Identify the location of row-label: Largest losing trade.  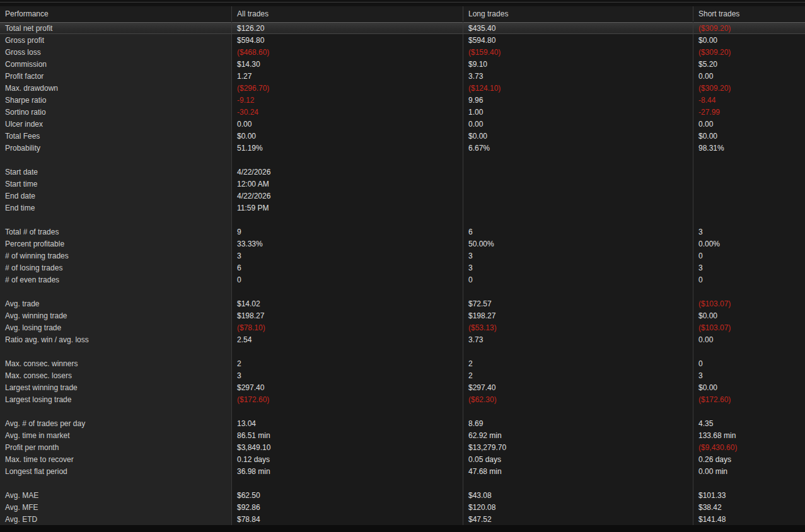
(116, 400).